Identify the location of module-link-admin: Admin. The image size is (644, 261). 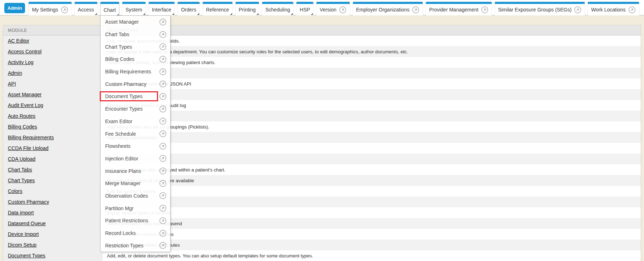
(15, 73).